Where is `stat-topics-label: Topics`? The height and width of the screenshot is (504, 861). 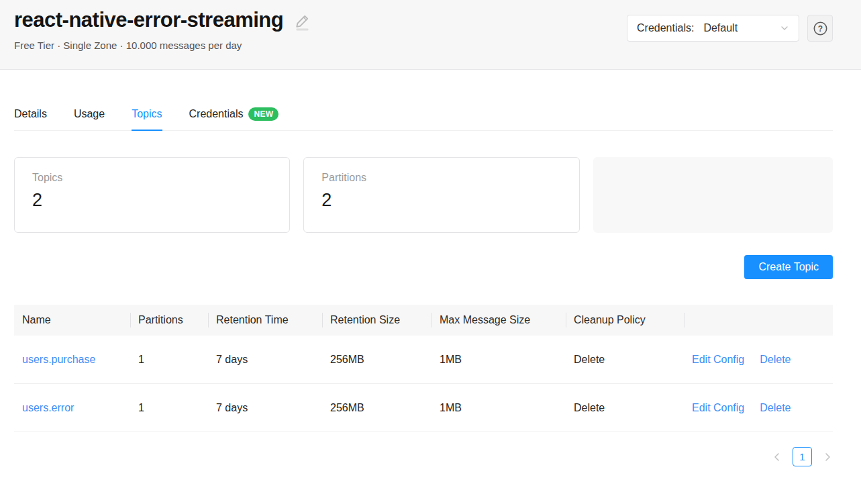 stat-topics-label: Topics is located at coordinates (152, 178).